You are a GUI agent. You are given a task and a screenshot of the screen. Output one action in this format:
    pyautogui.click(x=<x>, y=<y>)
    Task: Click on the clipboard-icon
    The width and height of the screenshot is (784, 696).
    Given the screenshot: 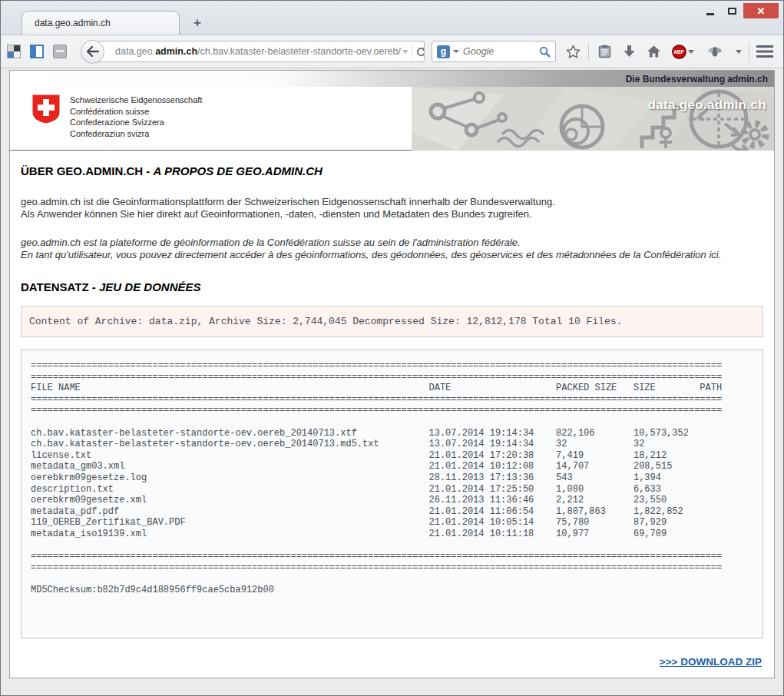 What is the action you would take?
    pyautogui.click(x=605, y=51)
    